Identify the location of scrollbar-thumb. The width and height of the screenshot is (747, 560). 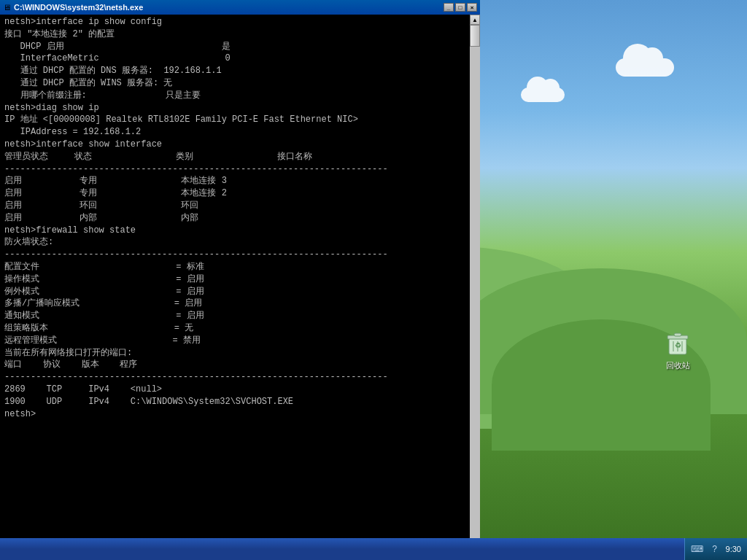
(475, 36).